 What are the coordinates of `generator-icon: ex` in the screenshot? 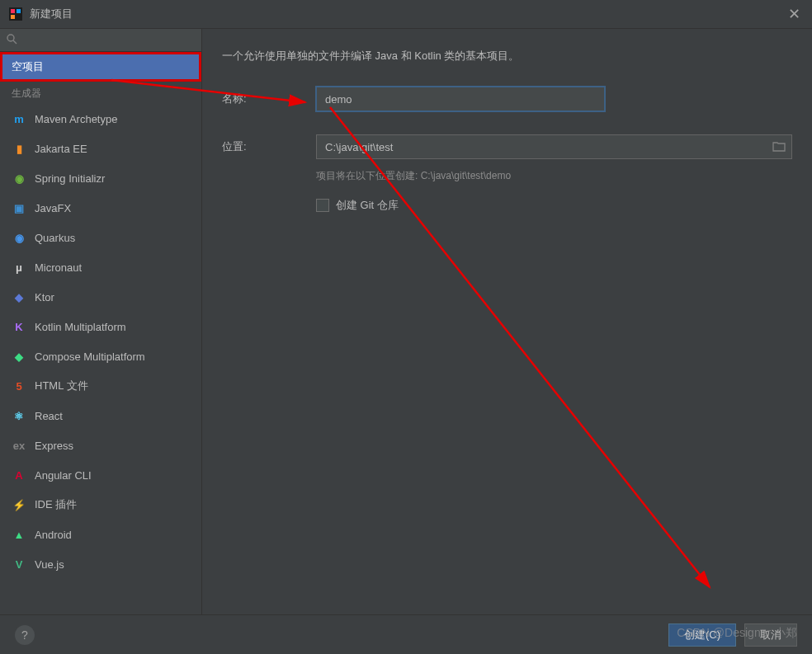 It's located at (19, 445).